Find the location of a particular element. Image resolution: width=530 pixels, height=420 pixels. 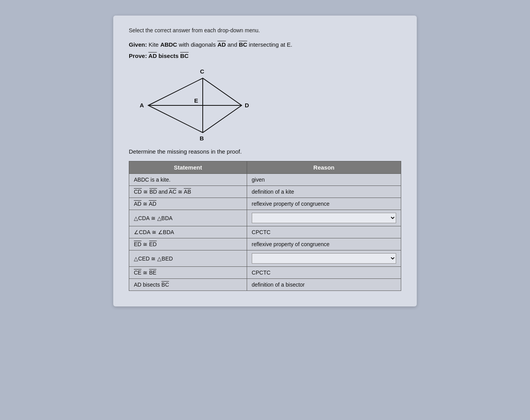

table-row: △CED ≅ △BED SSS SAS ASA AAS HL is located at coordinates (265, 259).